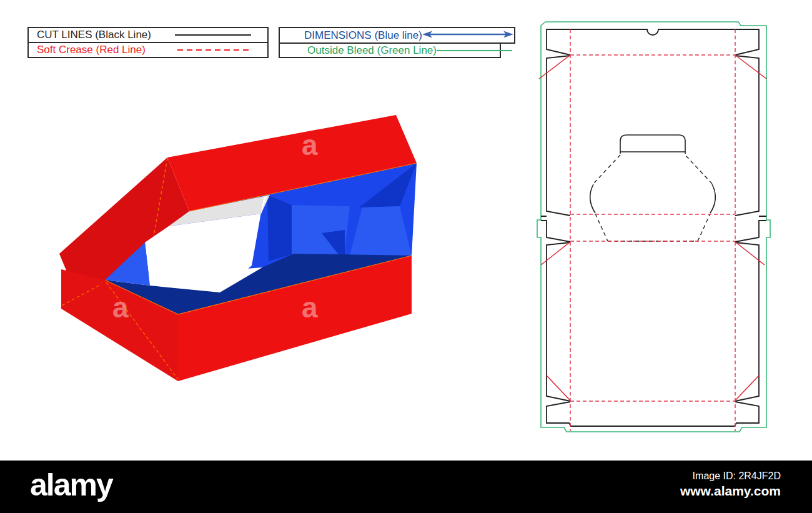  What do you see at coordinates (397, 35) in the screenshot?
I see `legend-row-dimensions: DIMENSIONS (Blue line)` at bounding box center [397, 35].